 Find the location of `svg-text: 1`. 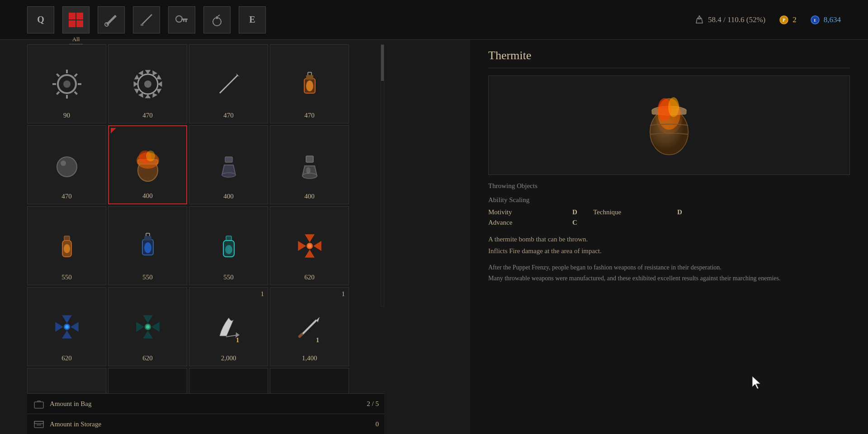

svg-text: 1 is located at coordinates (317, 340).